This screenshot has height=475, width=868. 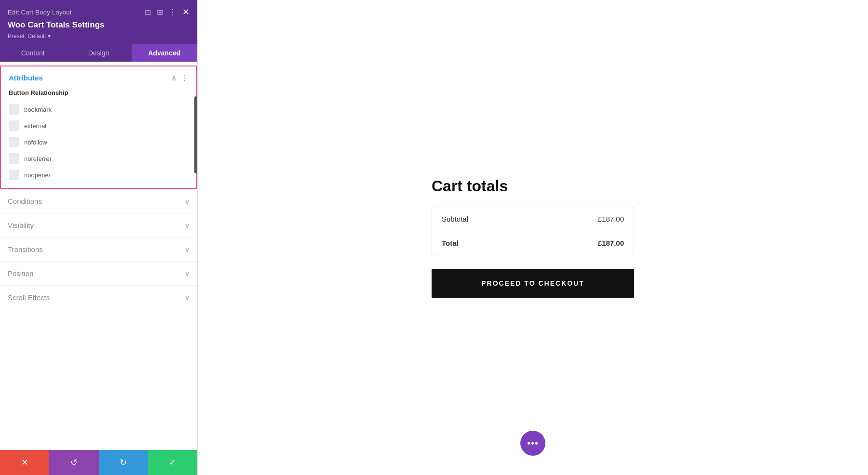 I want to click on button-relationship-label: Button Relationship, so click(x=98, y=94).